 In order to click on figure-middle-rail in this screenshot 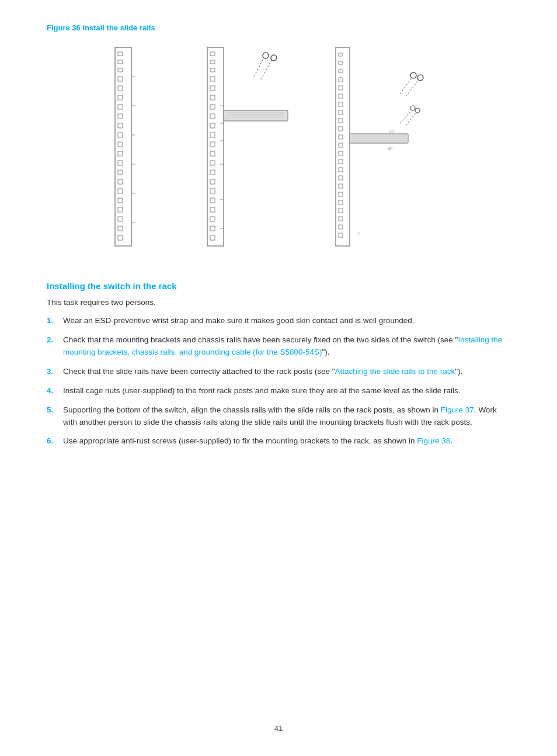, I will do `click(232, 147)`.